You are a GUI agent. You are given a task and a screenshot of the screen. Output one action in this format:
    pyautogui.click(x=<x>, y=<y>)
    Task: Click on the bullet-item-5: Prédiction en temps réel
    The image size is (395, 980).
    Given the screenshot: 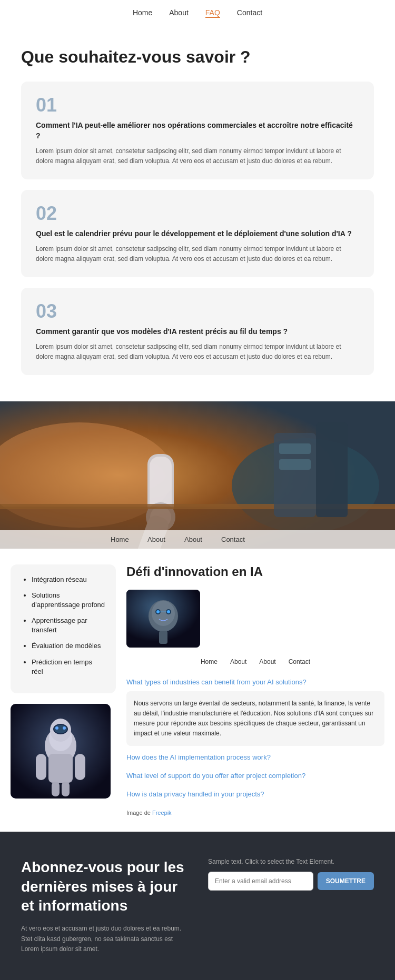 What is the action you would take?
    pyautogui.click(x=68, y=667)
    